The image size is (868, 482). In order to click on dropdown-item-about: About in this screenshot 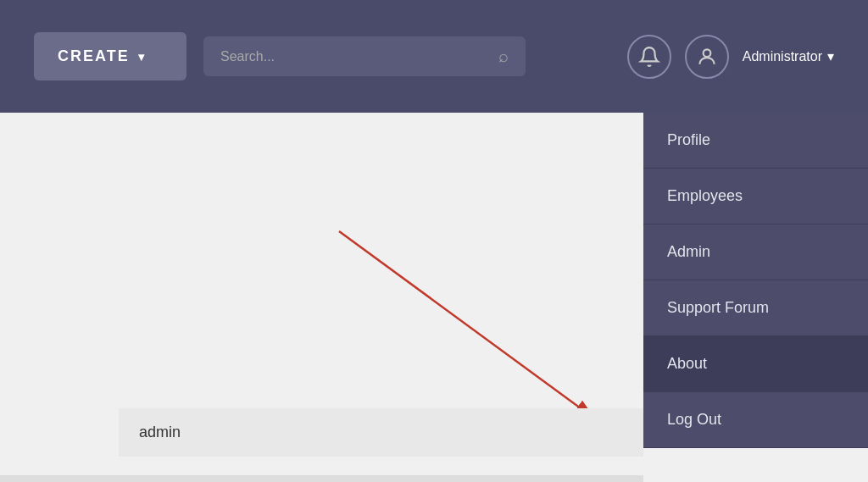, I will do `click(756, 364)`.